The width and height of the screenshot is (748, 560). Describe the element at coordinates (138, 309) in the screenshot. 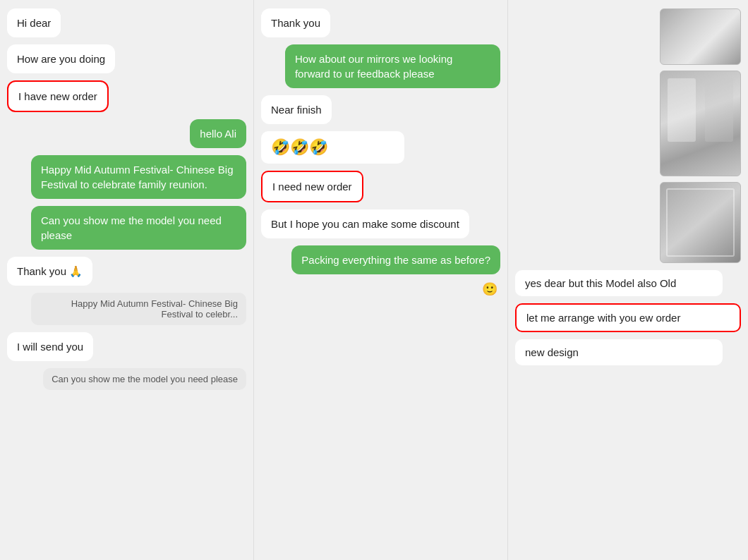

I see `quote-festival: Happy Mid Autumn Festival- Chinese Big F…` at that location.